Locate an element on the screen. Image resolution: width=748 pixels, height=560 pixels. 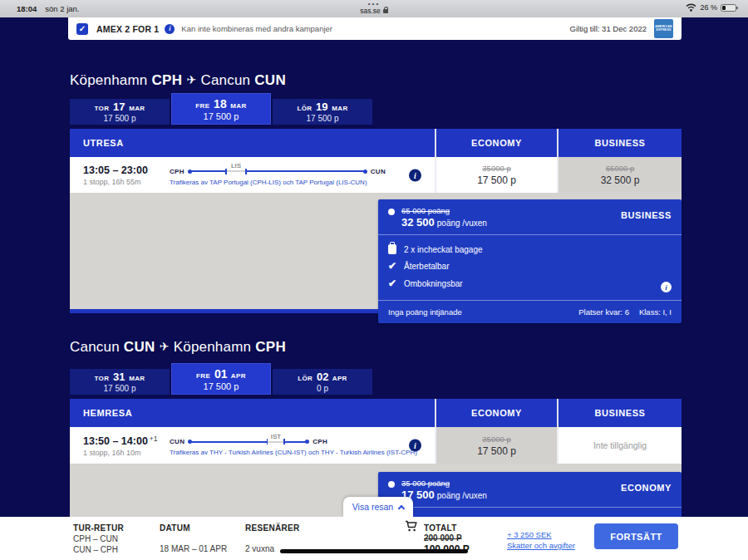
show-trip-button: Visa resan is located at coordinates (378, 507).